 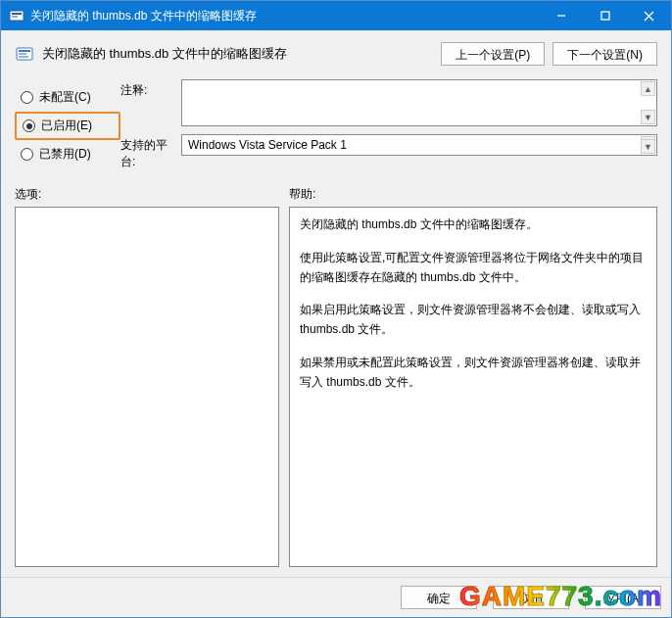 What do you see at coordinates (473, 373) in the screenshot?
I see `help-paragraph: 如果禁用或未配置此策略设置，则文件资源管理器将创建、读取并写入 thumbs.d…` at bounding box center [473, 373].